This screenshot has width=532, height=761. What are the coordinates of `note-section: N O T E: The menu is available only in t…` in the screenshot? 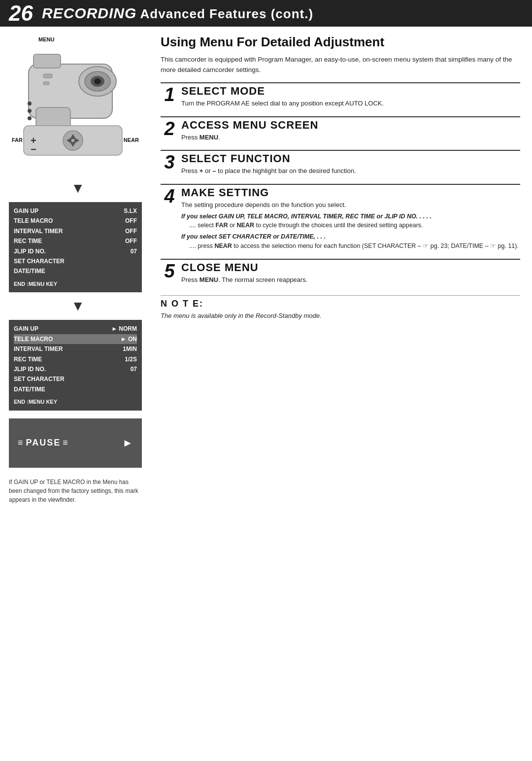 It's located at (340, 308).